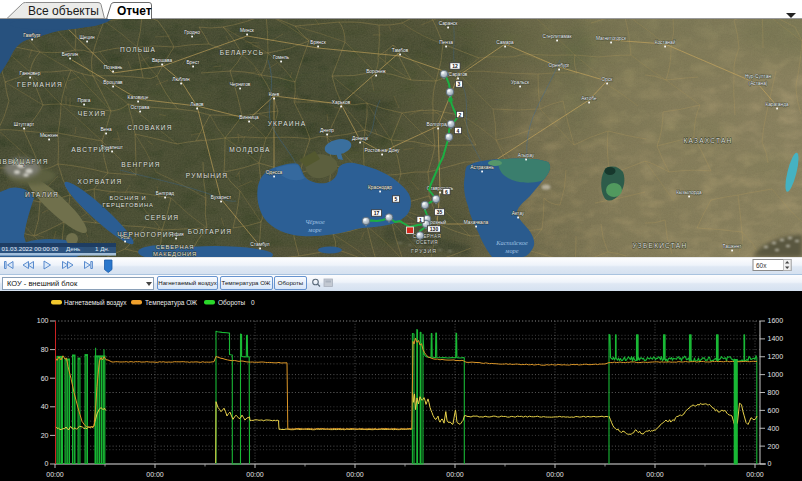  I want to click on svg-text: БОЛГАРИЯ, so click(210, 232).